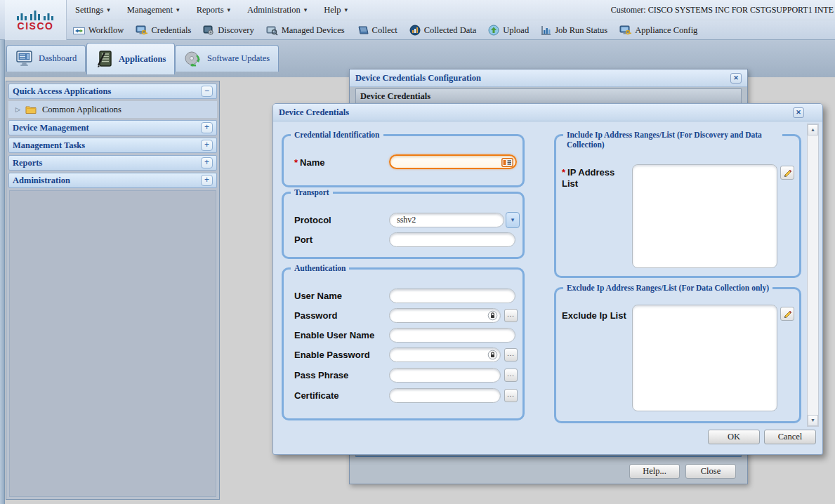 This screenshot has height=504, width=835. Describe the element at coordinates (445, 375) in the screenshot. I see `pass-phrase-input` at that location.